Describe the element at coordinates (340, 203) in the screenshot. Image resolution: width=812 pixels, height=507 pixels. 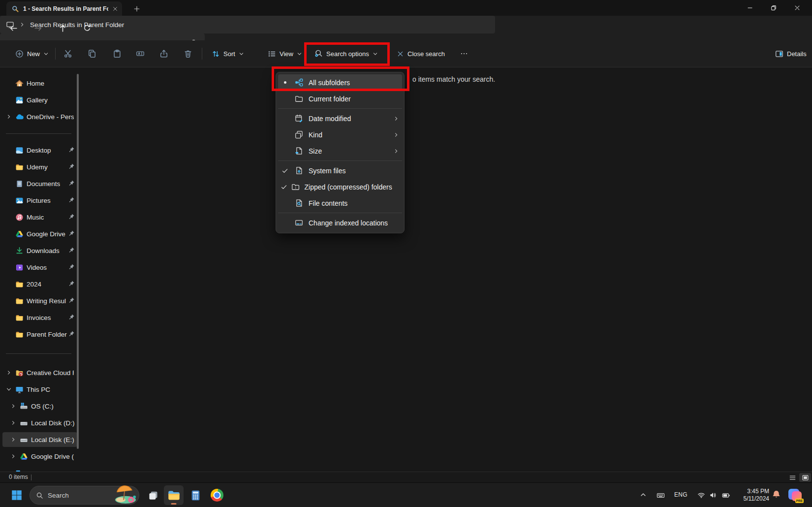
I see `menu-item-file-contents: File contents` at that location.